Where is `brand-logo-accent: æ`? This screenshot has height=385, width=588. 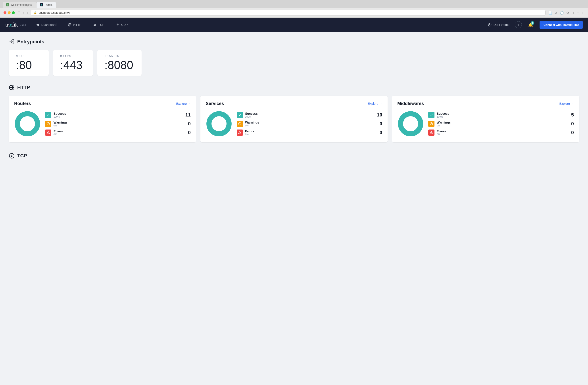
brand-logo-accent: æ is located at coordinates (10, 25).